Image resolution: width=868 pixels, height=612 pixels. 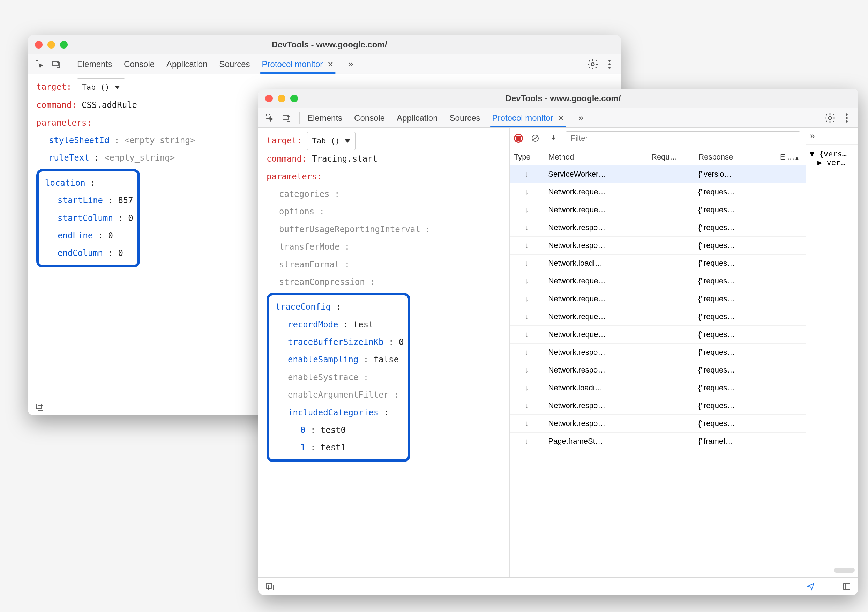 What do you see at coordinates (79, 140) in the screenshot?
I see `param-name: styleSheetId` at bounding box center [79, 140].